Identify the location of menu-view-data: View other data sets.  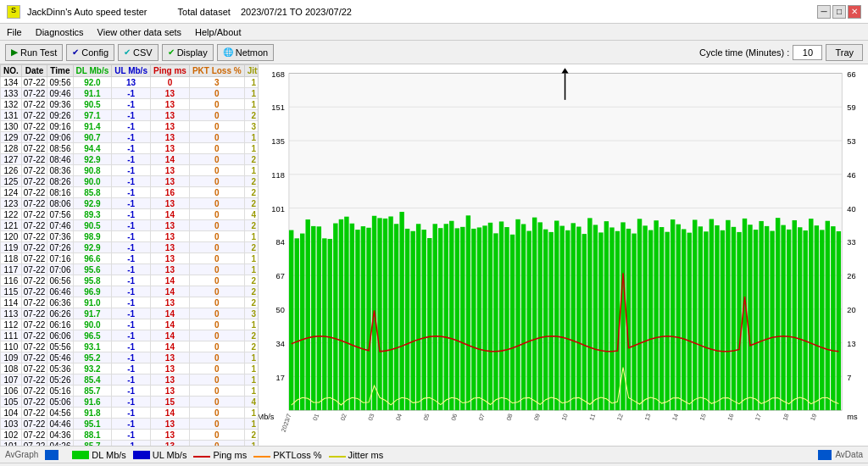
(139, 32).